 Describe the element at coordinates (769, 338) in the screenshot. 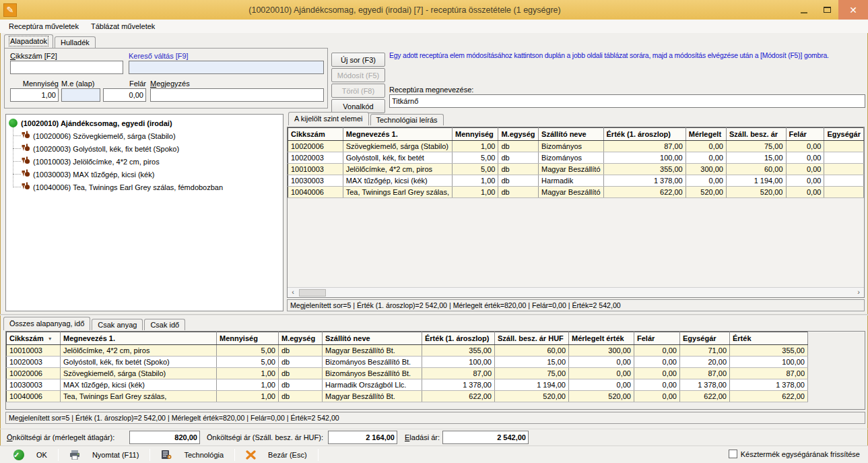

I see `column-header: Érték` at that location.